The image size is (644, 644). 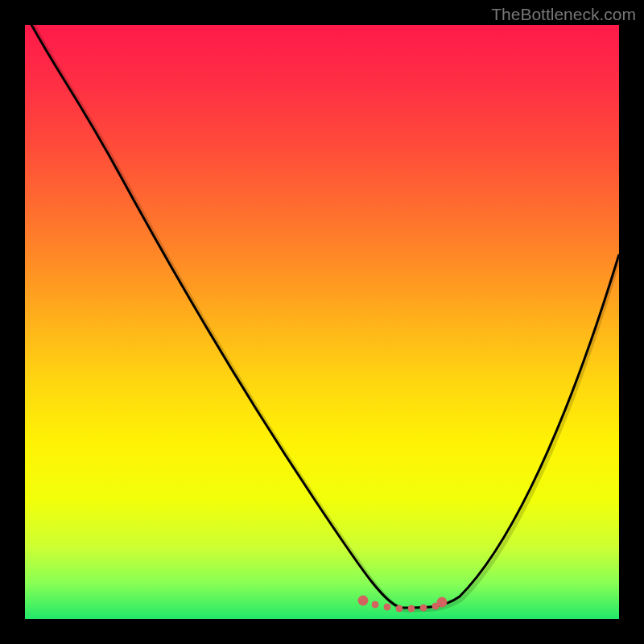 I want to click on watermark-text: TheBottleneck.com, so click(x=564, y=14).